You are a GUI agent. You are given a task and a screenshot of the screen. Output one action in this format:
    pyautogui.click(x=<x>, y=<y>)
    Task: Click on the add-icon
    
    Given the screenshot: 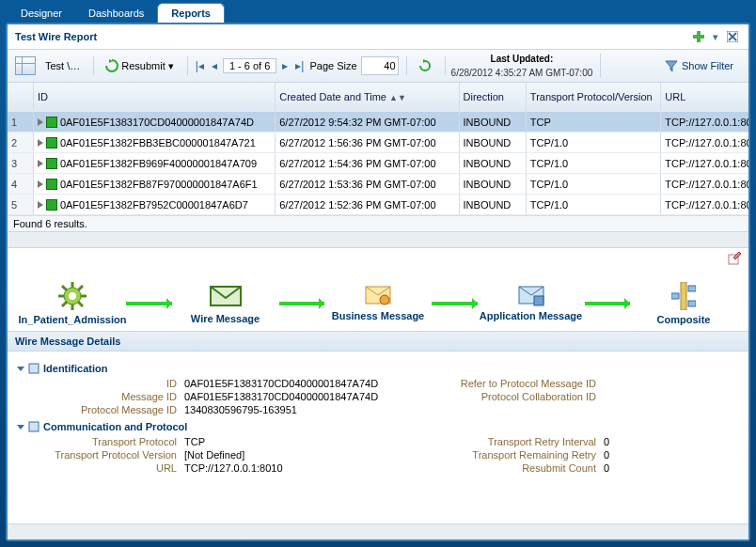 What is the action you would take?
    pyautogui.click(x=699, y=37)
    